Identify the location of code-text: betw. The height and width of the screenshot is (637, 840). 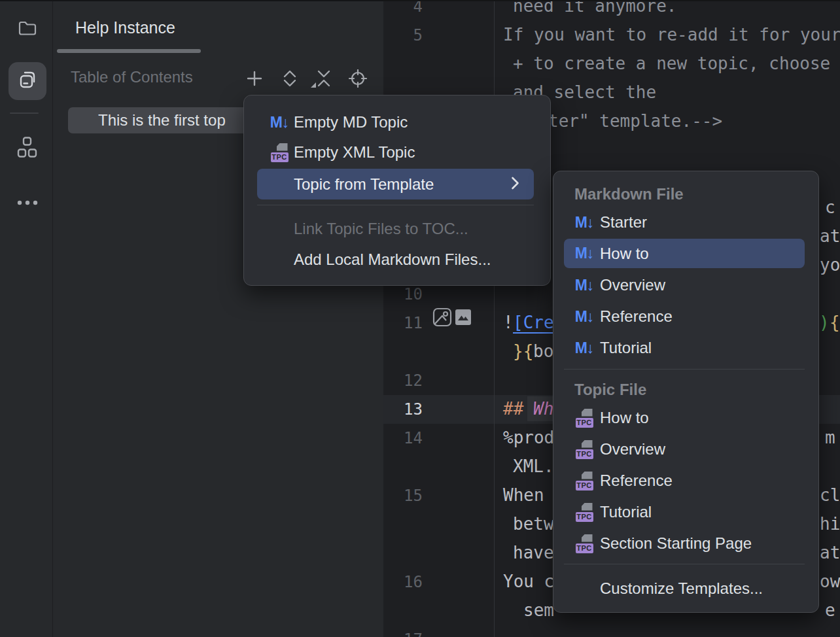
(534, 524).